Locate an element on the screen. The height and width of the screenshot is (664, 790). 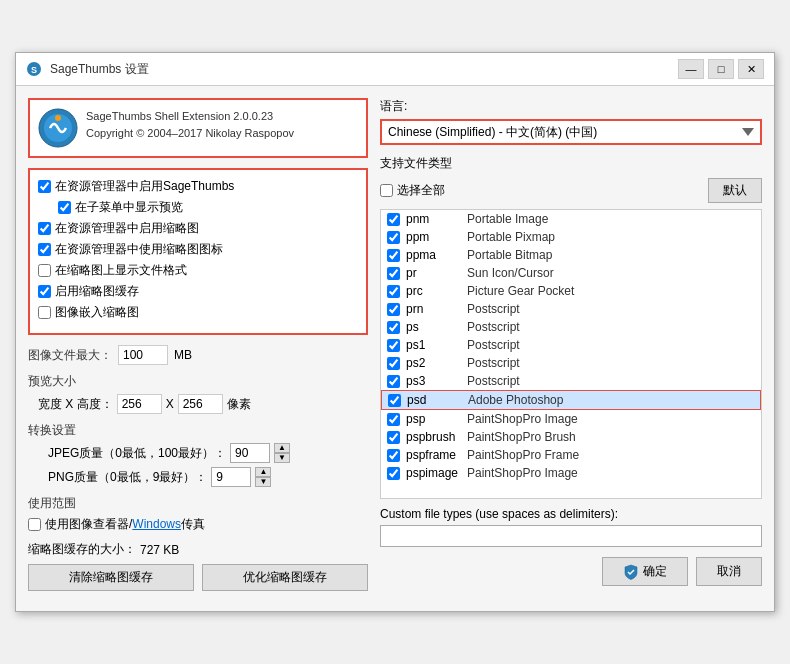
file-list-item: ppmaPortable Bitmap is located at coordinates (571, 255).